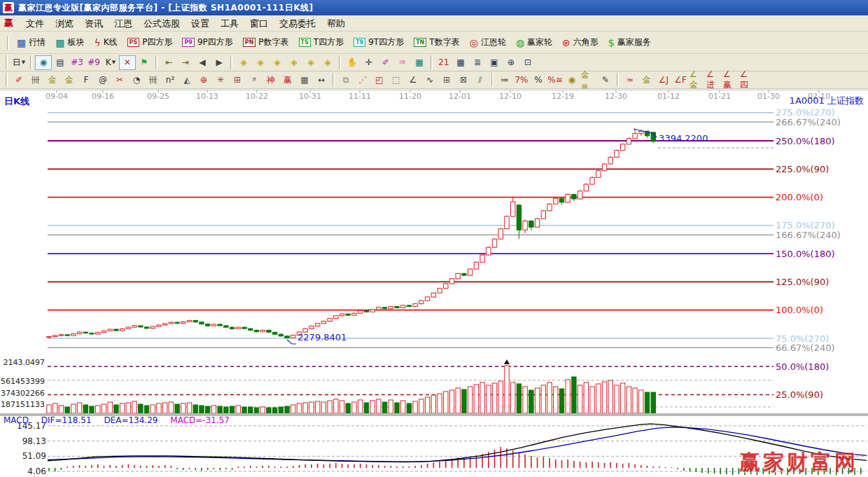  I want to click on tool-width-measure: ↔, so click(321, 80).